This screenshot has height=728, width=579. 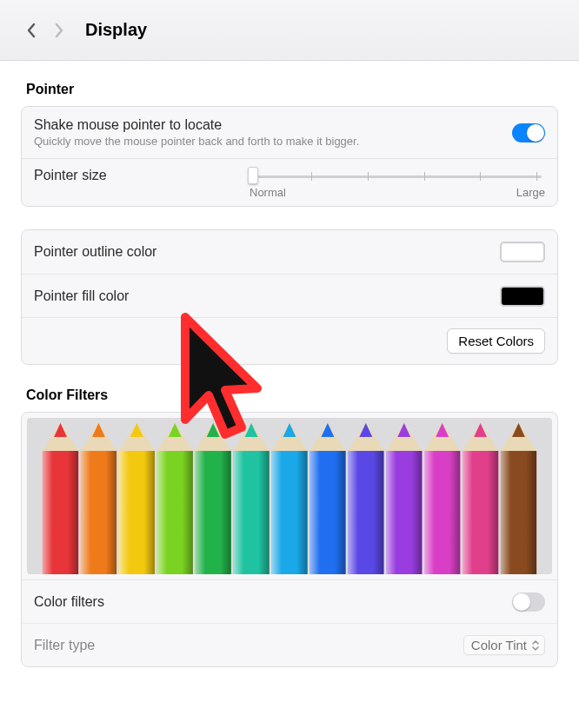 I want to click on outline-color-well, so click(x=522, y=252).